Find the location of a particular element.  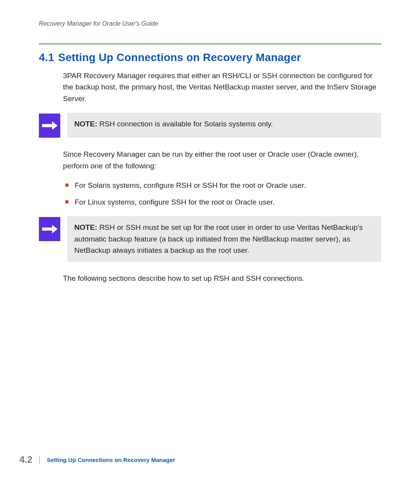

list-item: For Linux systems, configure SSH for the… is located at coordinates (222, 202).